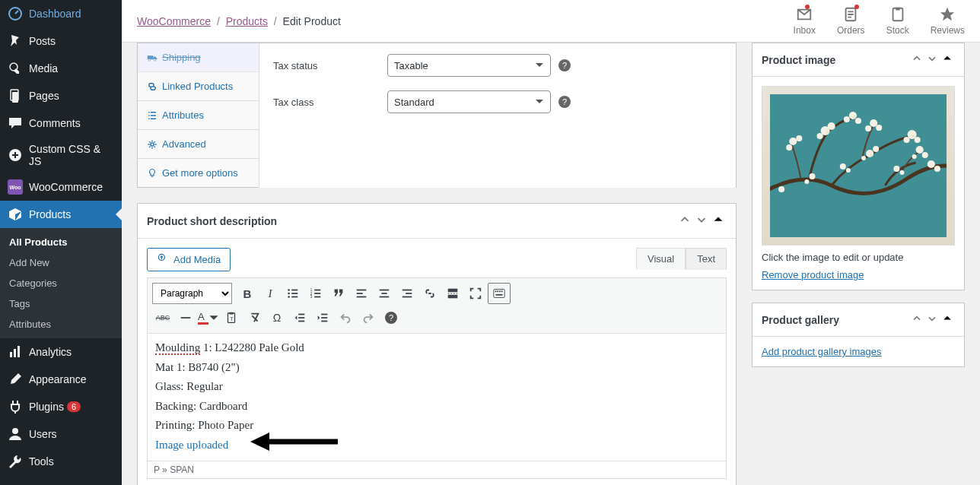  I want to click on bold-button: B, so click(247, 293).